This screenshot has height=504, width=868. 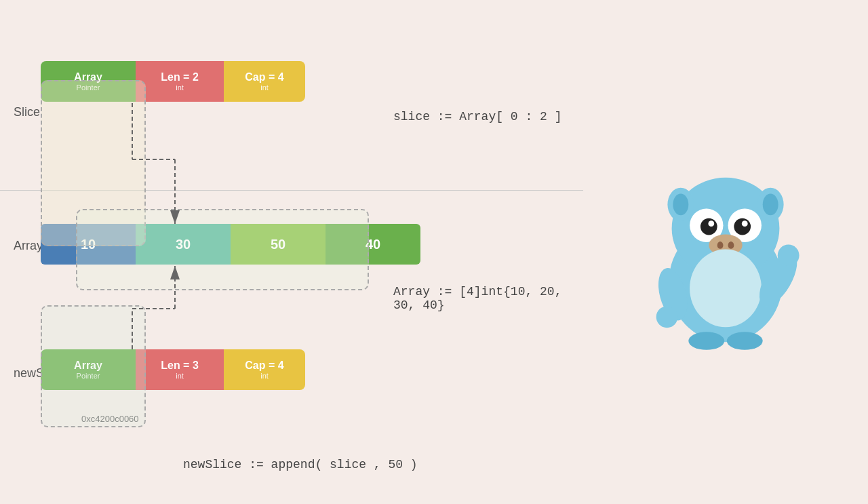 What do you see at coordinates (264, 77) in the screenshot?
I see `slice-cap-main: Cap = 4` at bounding box center [264, 77].